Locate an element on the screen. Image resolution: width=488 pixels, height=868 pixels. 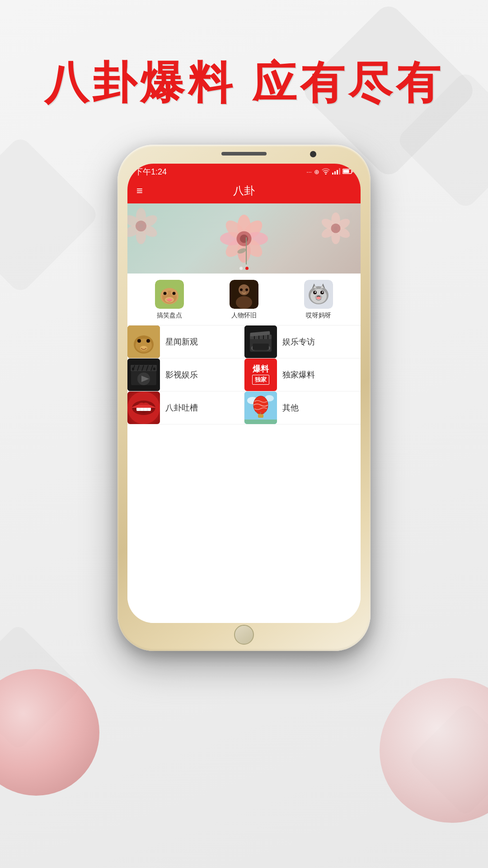
list-item-yingshi: 影视娱乐 is located at coordinates (186, 375).